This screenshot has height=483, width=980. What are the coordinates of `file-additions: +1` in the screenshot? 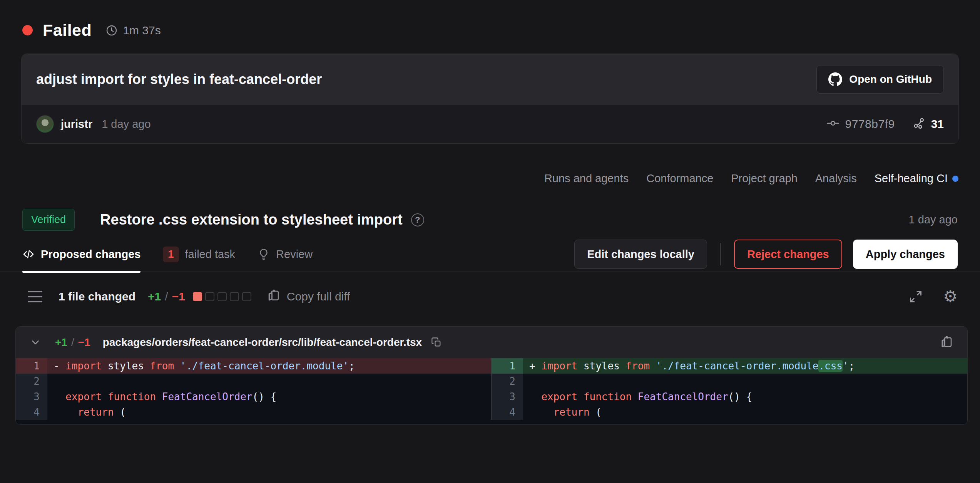 It's located at (61, 342).